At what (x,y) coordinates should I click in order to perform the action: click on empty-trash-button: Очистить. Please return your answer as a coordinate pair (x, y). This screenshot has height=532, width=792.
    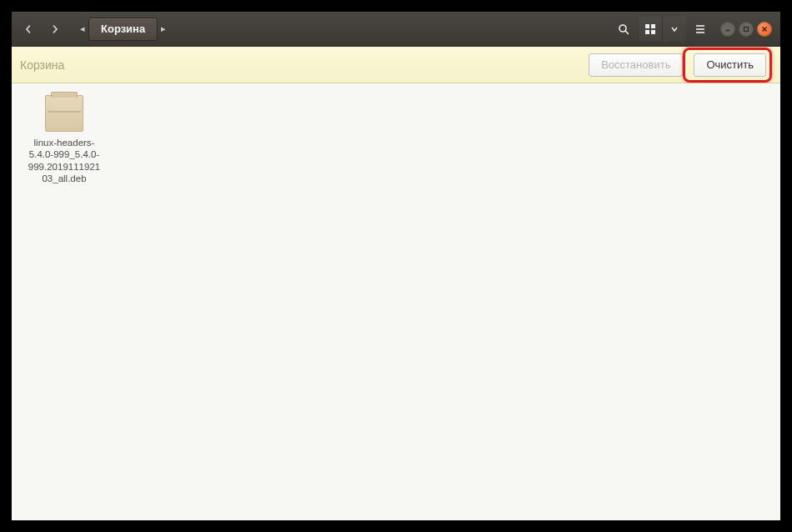
    Looking at the image, I should click on (730, 65).